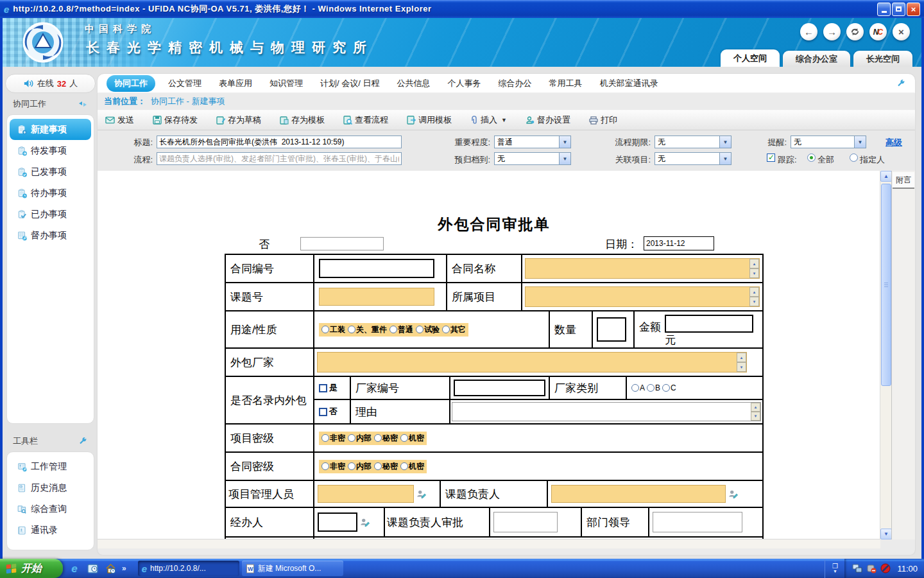  I want to click on contract-secret-secret-radio, so click(378, 466).